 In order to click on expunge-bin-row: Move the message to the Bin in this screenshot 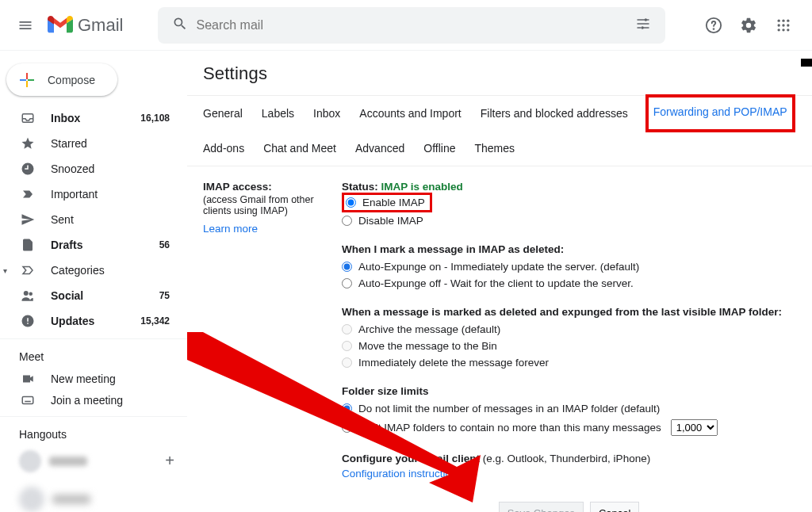, I will do `click(569, 346)`.